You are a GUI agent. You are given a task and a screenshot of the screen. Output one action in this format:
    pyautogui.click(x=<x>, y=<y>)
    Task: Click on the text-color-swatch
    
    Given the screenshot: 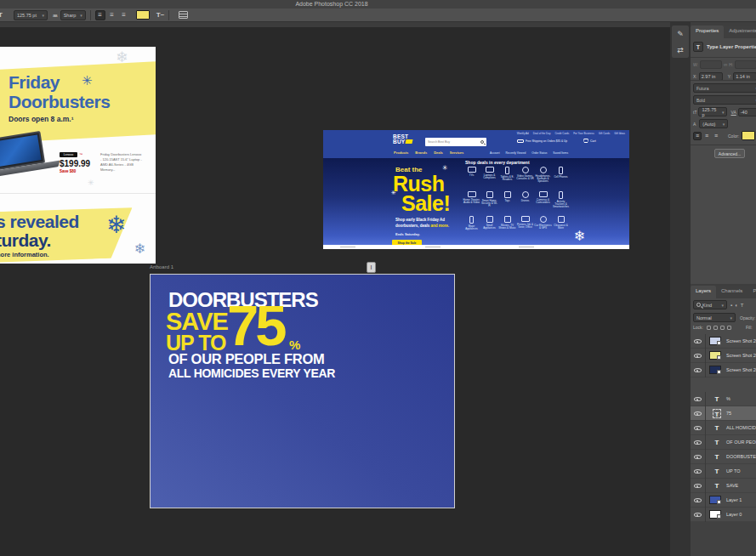 What is the action you would take?
    pyautogui.click(x=143, y=15)
    